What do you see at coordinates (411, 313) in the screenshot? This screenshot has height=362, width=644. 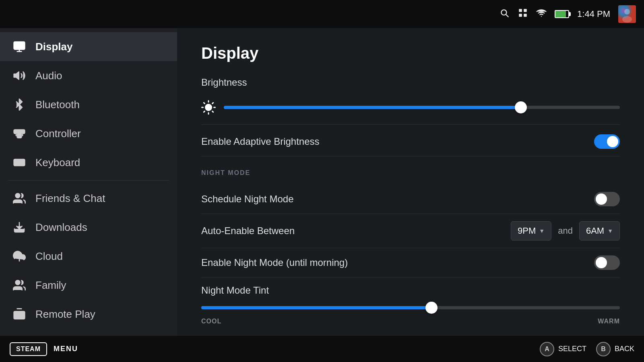 I see `tint-slider-wrap: COOL WARM` at bounding box center [411, 313].